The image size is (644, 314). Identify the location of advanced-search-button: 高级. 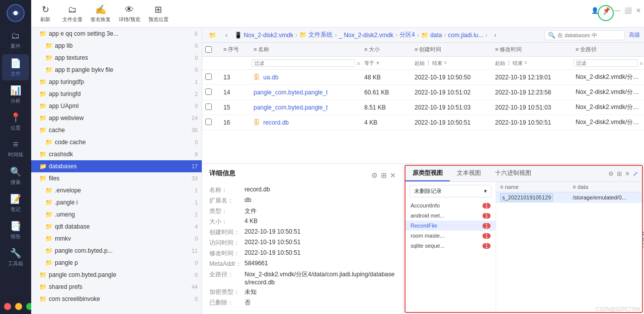
(634, 35).